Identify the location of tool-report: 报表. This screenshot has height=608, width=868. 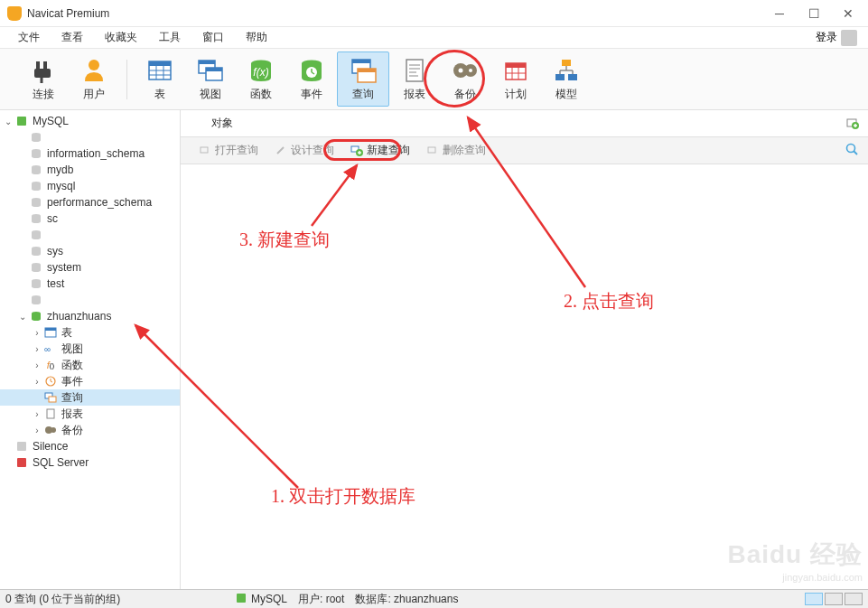
(415, 80).